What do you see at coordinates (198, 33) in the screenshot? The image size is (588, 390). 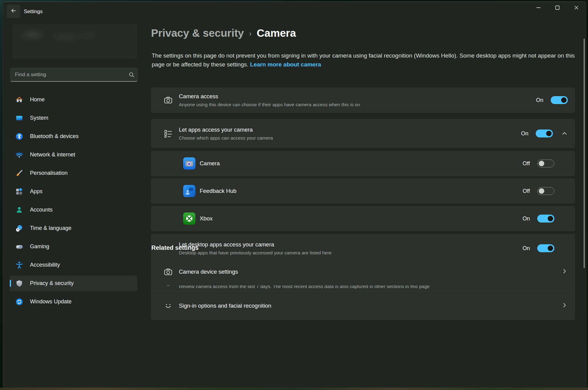 I see `breadcrumb-parent: Privacy & security` at bounding box center [198, 33].